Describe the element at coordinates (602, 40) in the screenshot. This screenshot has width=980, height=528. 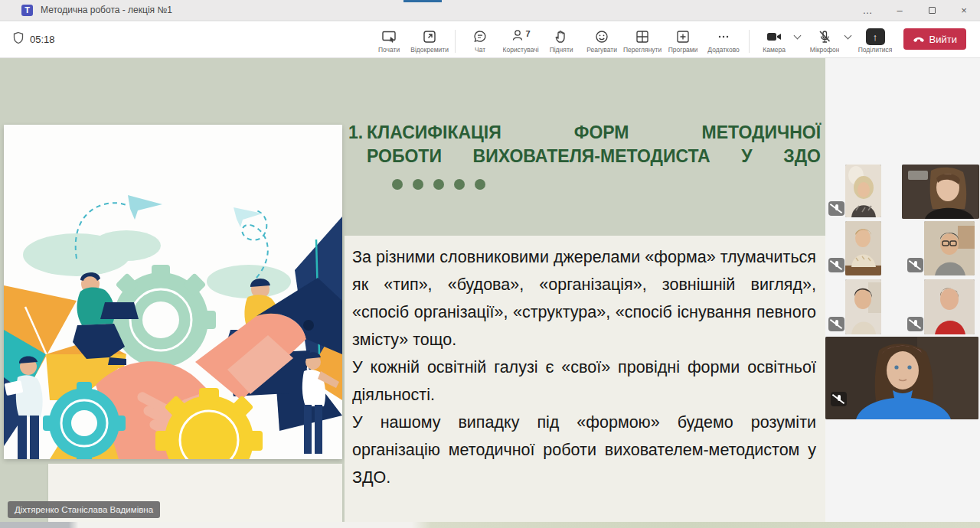
I see `react-button: Реагувати` at that location.